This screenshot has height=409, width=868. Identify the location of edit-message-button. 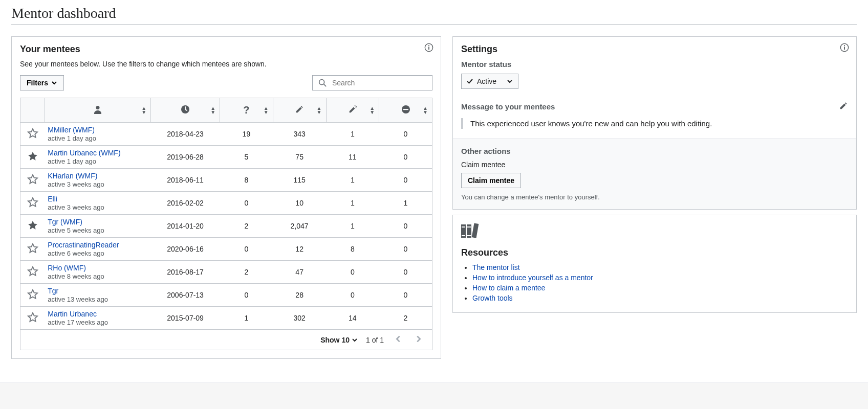
(843, 106).